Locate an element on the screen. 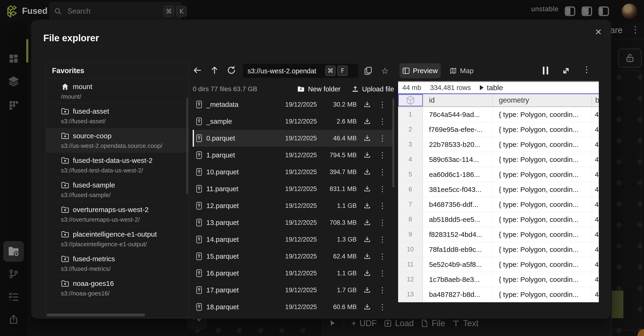  favorite-item: fused-asset s3://fused-asset/ is located at coordinates (118, 116).